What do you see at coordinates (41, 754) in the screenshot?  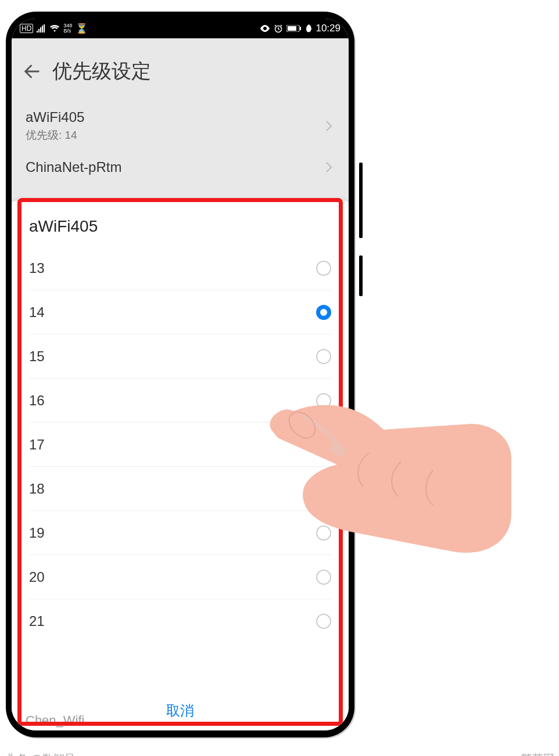 I see `watermark-source: 头条 @数智风` at bounding box center [41, 754].